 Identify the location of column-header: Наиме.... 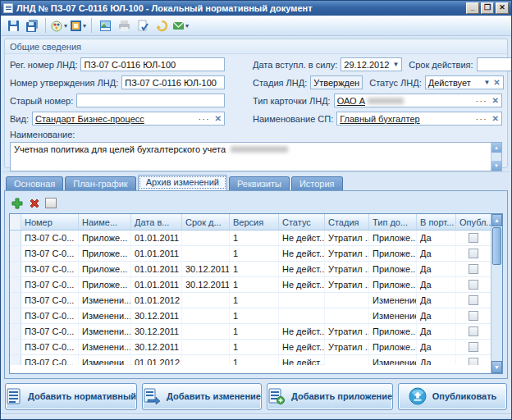
(105, 221).